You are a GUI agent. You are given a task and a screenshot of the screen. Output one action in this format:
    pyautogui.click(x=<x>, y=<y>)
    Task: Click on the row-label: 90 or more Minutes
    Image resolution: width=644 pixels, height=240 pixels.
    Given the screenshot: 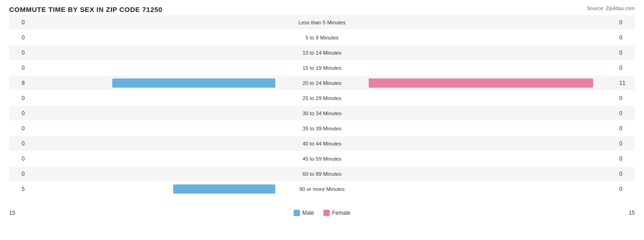 What is the action you would take?
    pyautogui.click(x=322, y=189)
    